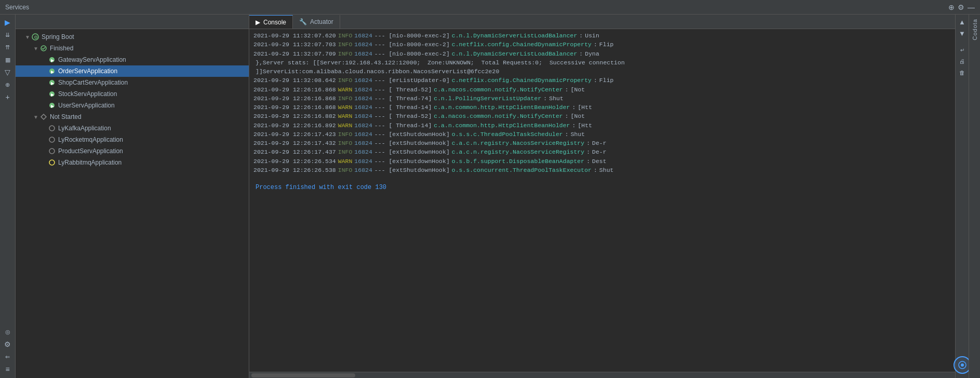  I want to click on log-line: 2021-09-29 12:26:26.534 WARN 16824 --- […, so click(602, 161).